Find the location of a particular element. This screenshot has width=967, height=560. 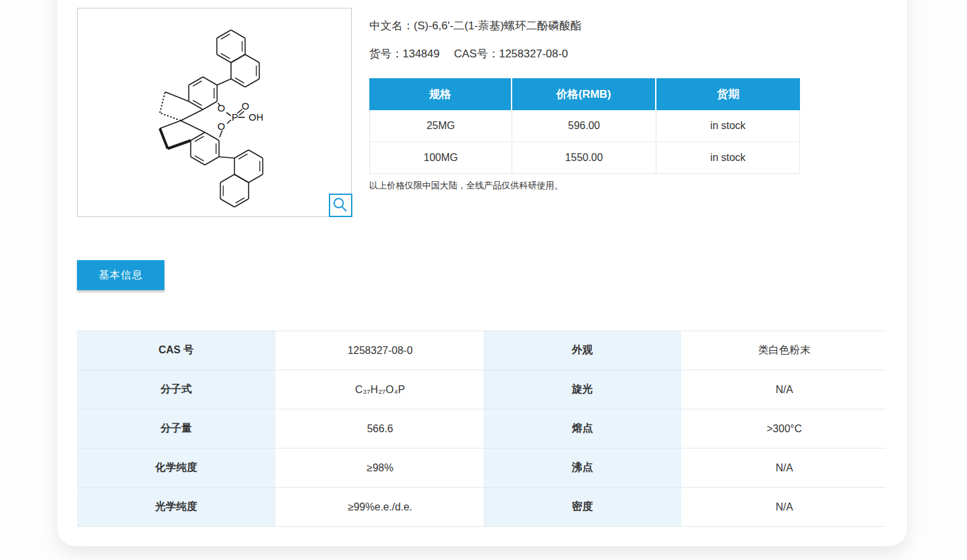

detail-label: 沸点 is located at coordinates (583, 468).